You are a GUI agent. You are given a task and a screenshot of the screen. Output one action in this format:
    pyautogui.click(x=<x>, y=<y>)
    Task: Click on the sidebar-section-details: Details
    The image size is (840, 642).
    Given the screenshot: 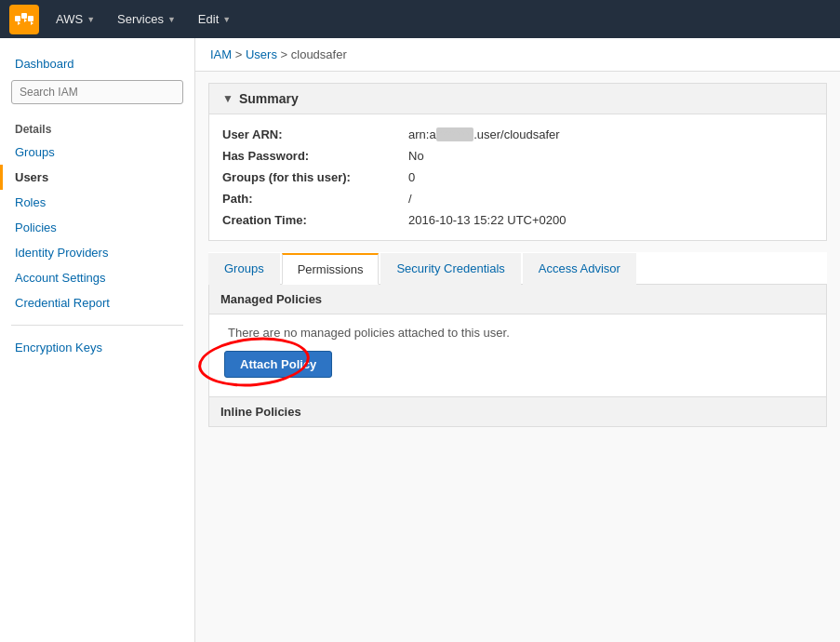 What is the action you would take?
    pyautogui.click(x=97, y=128)
    